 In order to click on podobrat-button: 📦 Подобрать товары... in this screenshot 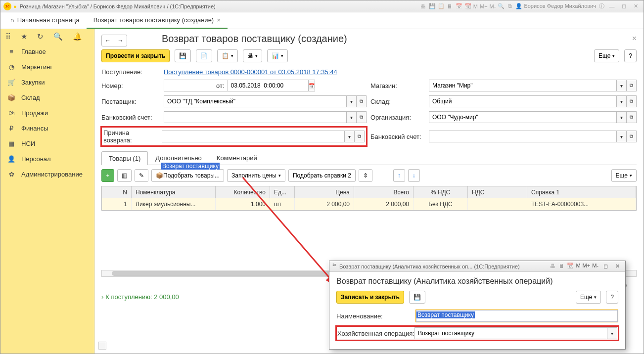, I will do `click(188, 176)`.